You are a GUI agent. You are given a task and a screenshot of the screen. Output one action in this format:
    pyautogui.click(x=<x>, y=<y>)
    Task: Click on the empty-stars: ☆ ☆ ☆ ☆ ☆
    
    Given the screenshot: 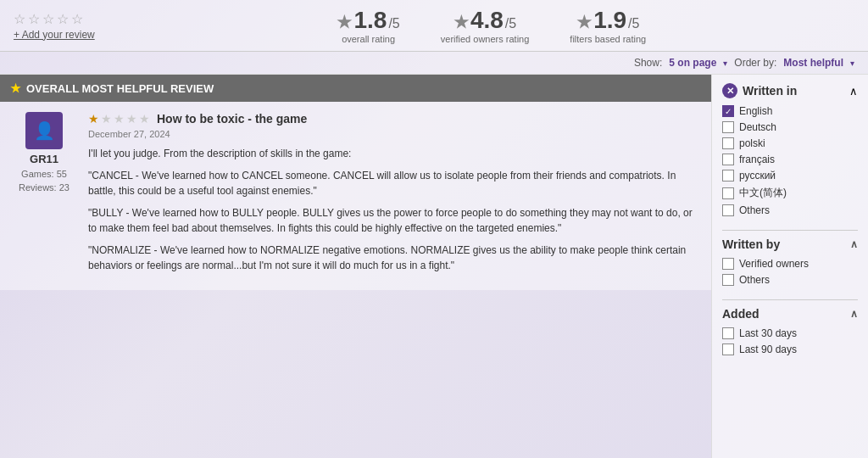 What is the action you would take?
    pyautogui.click(x=54, y=19)
    